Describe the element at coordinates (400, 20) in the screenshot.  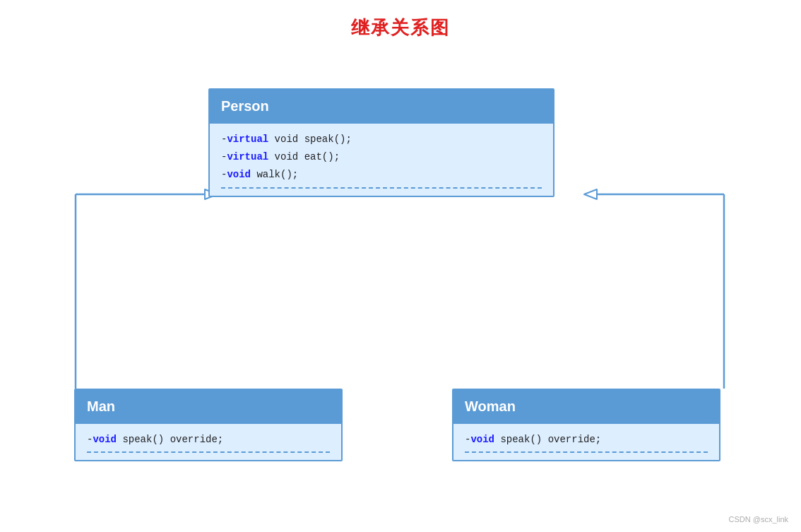
I see `page-title: 继承关系图` at that location.